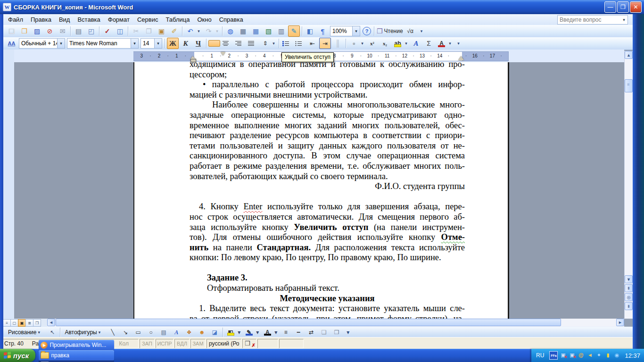 The width and height of the screenshot is (644, 362). I want to click on zoom-combo: 100%▾, so click(345, 31).